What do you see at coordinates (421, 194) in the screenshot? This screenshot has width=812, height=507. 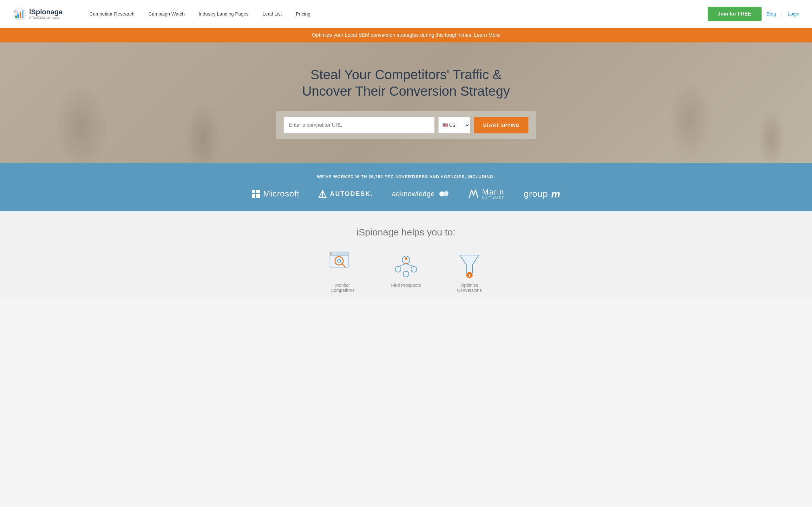 I see `adknowledge-logo: adknowledge` at bounding box center [421, 194].